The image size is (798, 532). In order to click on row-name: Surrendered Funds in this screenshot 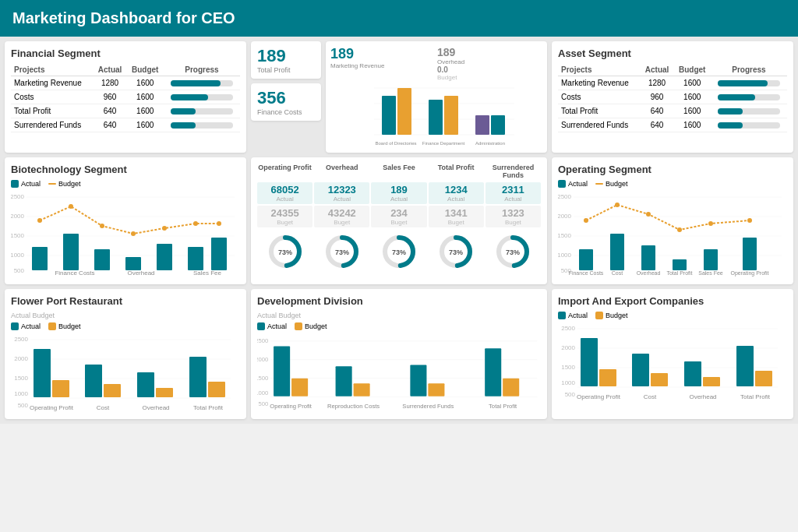, I will do `click(599, 125)`.